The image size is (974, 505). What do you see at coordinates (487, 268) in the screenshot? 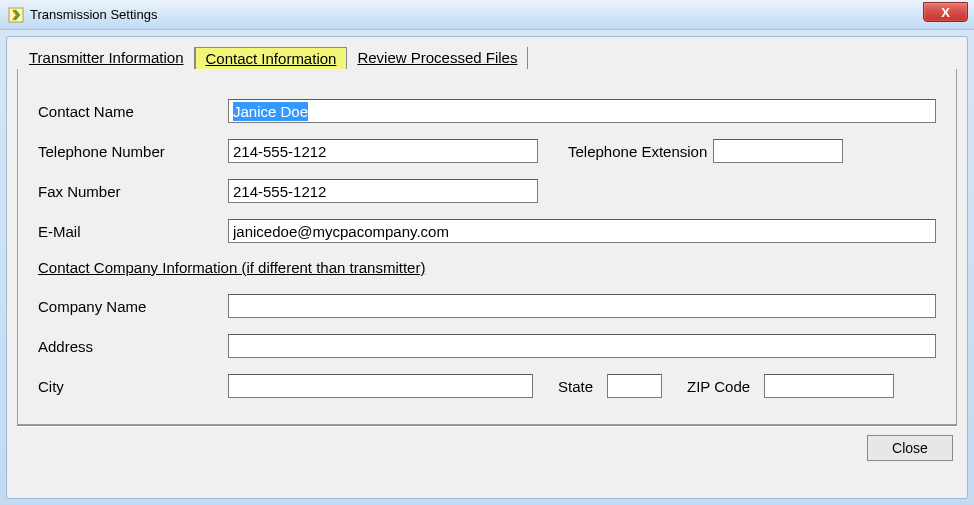
I see `company-section-header: Contact Company Information (if differen…` at bounding box center [487, 268].